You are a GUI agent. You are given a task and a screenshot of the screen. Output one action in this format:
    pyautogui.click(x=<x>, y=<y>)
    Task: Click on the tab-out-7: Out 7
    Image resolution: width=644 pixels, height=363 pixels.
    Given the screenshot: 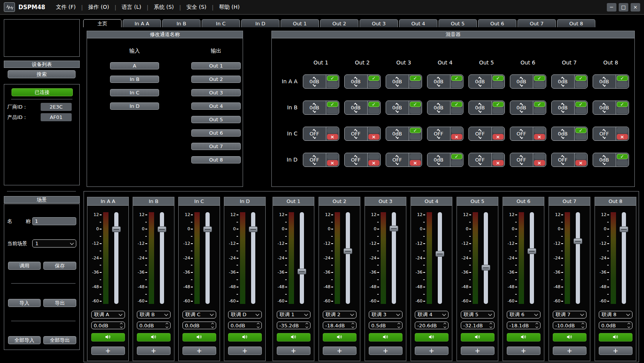 What is the action you would take?
    pyautogui.click(x=537, y=23)
    